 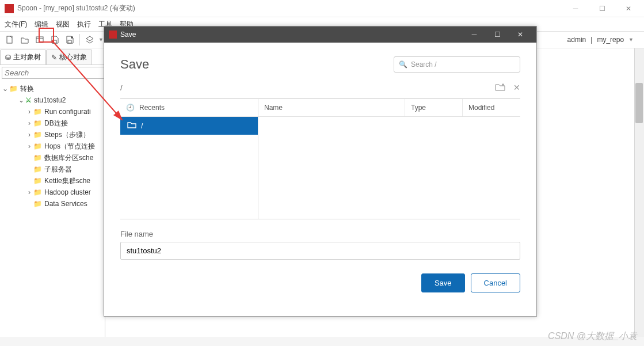 I want to click on dropdown-arrow-icon: ▼, so click(x=101, y=40).